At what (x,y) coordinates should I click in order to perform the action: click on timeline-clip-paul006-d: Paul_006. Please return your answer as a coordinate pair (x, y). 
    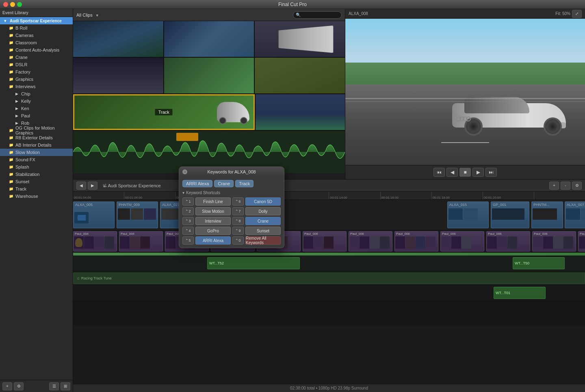
    Looking at the image, I should click on (462, 241).